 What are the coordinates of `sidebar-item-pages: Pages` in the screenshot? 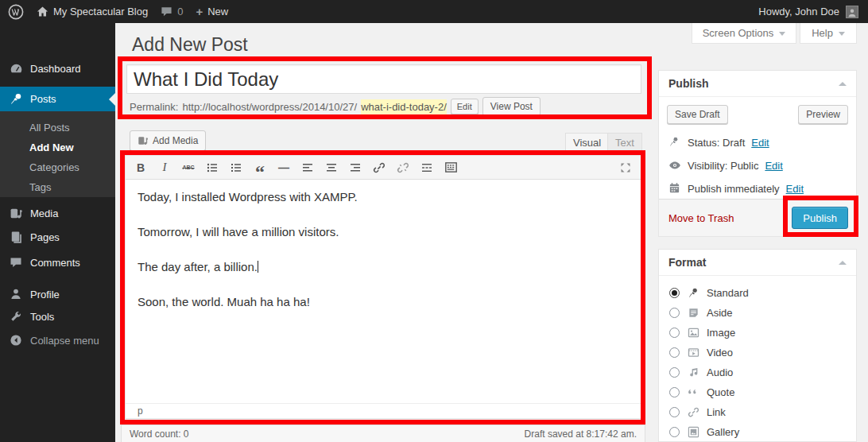 It's located at (57, 237).